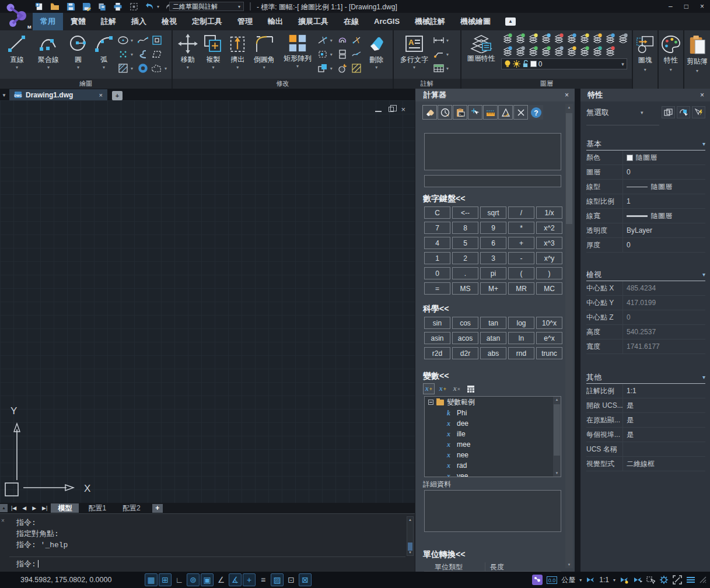  I want to click on document-tab: DWG Drawing1.dwg ×, so click(58, 94).